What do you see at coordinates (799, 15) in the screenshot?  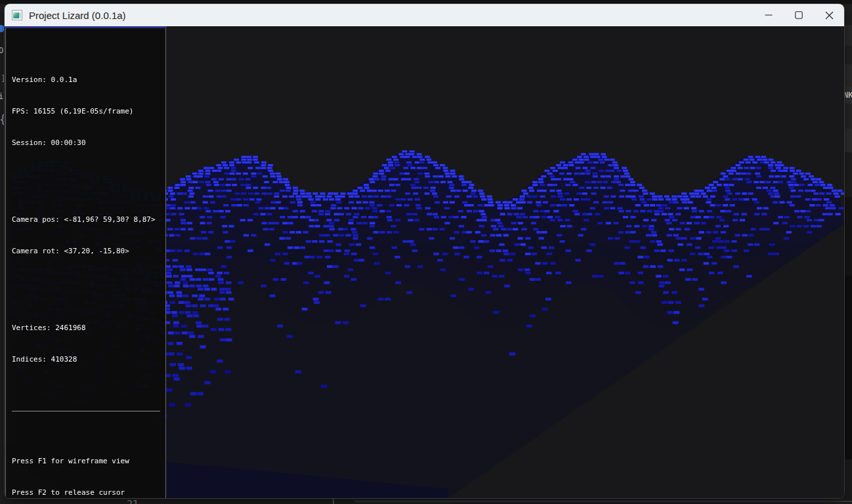 I see `maximize-icon` at bounding box center [799, 15].